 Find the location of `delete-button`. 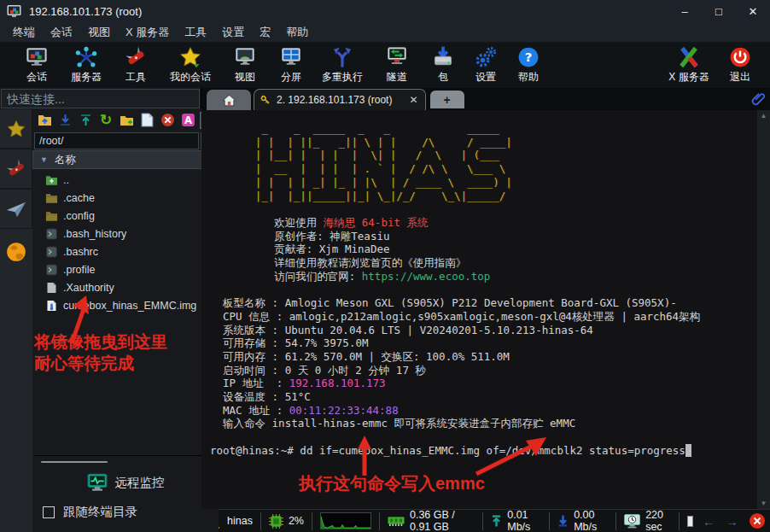

delete-button is located at coordinates (167, 120).